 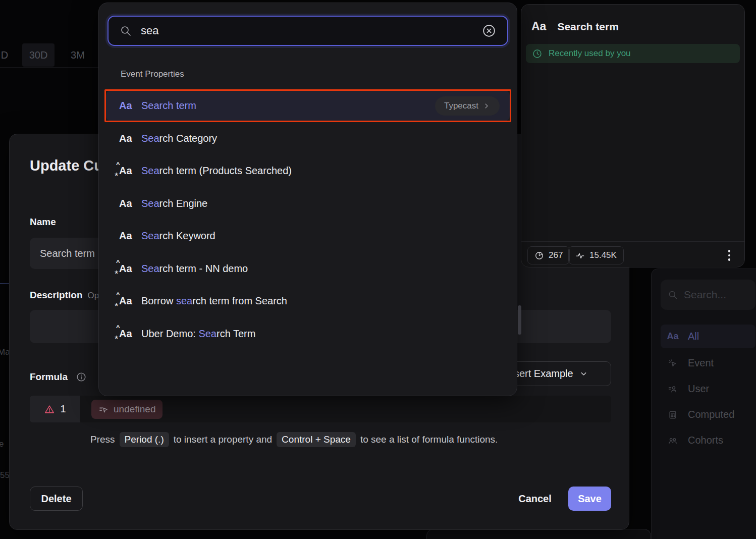 I want to click on distinct-values-pill: 267, so click(x=549, y=255).